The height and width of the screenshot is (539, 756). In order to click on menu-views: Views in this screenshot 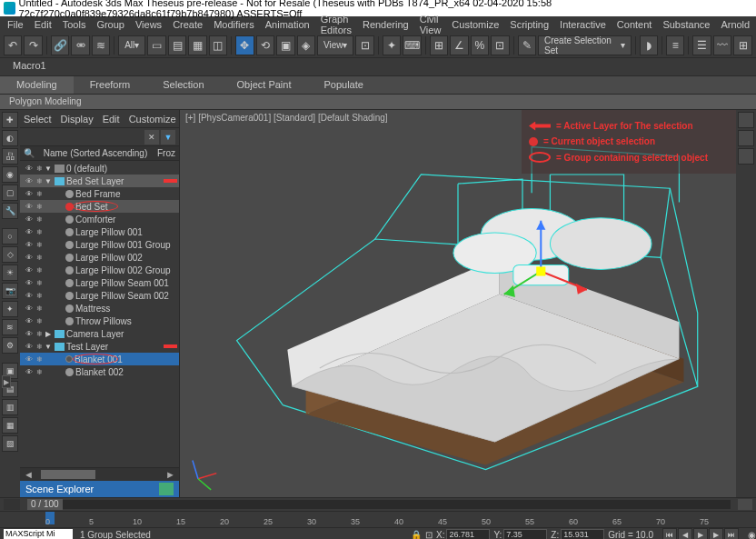, I will do `click(149, 25)`.